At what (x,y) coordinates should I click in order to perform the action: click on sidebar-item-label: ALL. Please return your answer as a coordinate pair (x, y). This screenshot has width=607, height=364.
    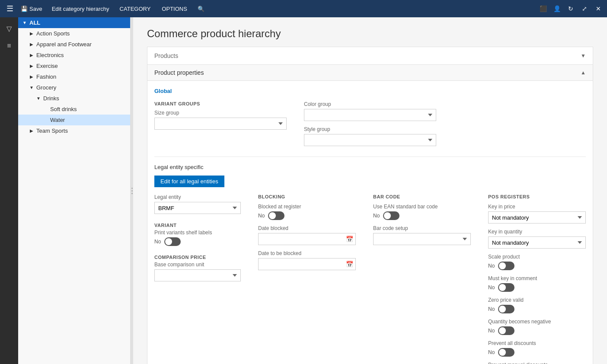
    Looking at the image, I should click on (35, 22).